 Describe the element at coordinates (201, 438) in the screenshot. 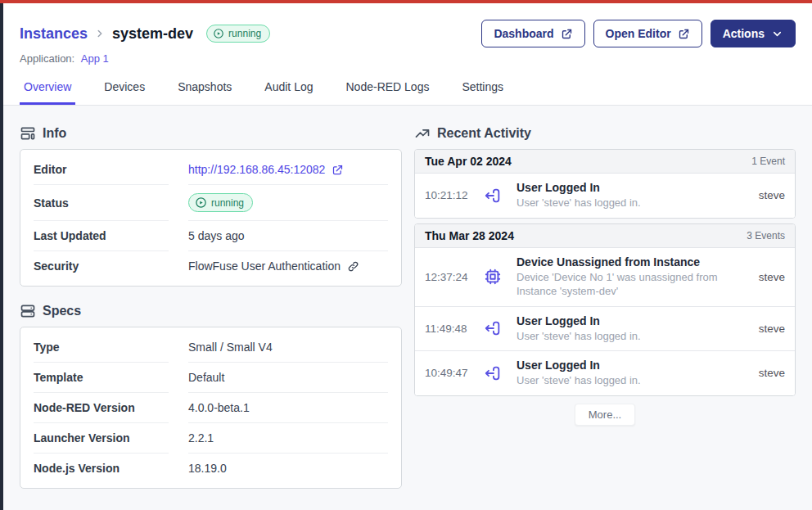

I see `launcher-version-value: 2.2.1` at that location.